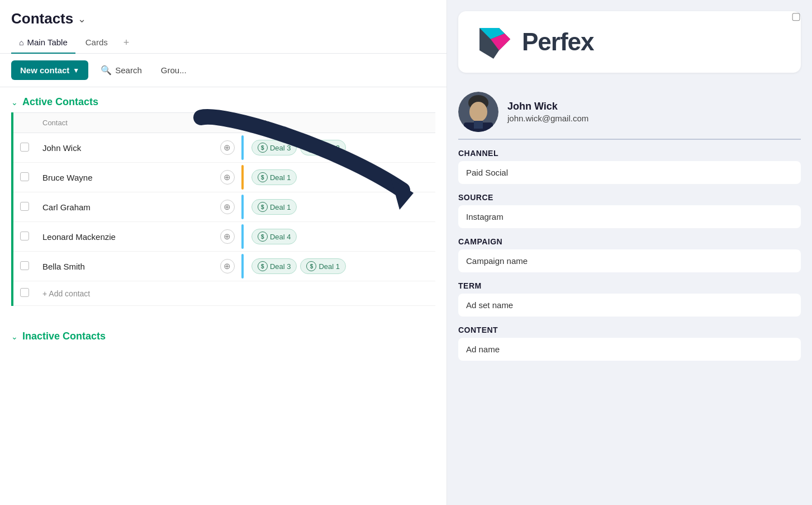  What do you see at coordinates (629, 217) in the screenshot?
I see `field-value-source: Instagram` at bounding box center [629, 217].